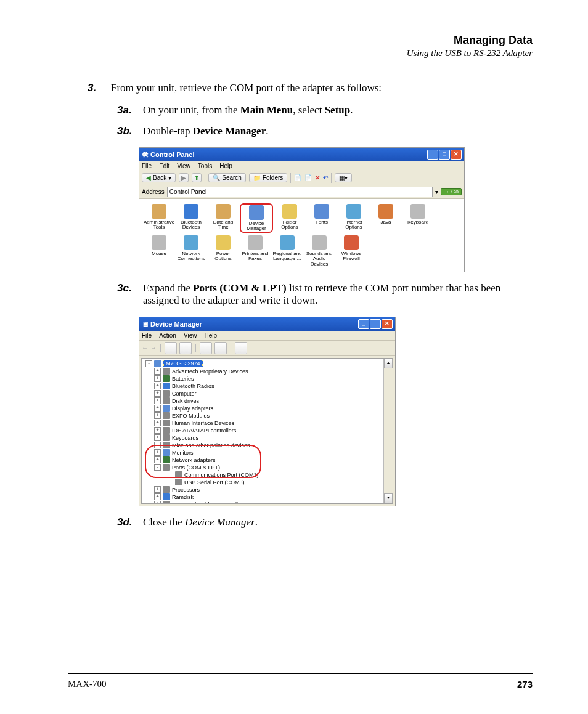 This screenshot has width=588, height=714. I want to click on tree-node-computer: +Computer, so click(272, 394).